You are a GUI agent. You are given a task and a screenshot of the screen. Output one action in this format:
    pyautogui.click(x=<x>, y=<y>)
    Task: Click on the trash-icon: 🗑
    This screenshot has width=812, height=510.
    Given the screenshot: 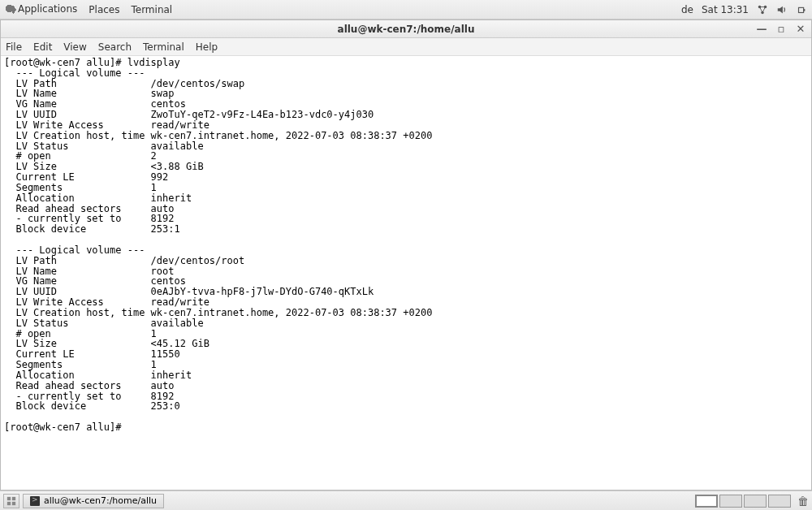 What is the action you would take?
    pyautogui.click(x=803, y=501)
    